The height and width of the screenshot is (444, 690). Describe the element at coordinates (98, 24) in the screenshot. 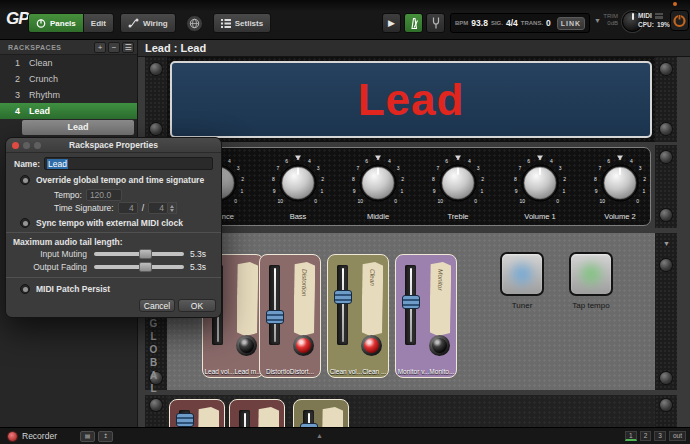

I see `edit-label: Edit` at that location.